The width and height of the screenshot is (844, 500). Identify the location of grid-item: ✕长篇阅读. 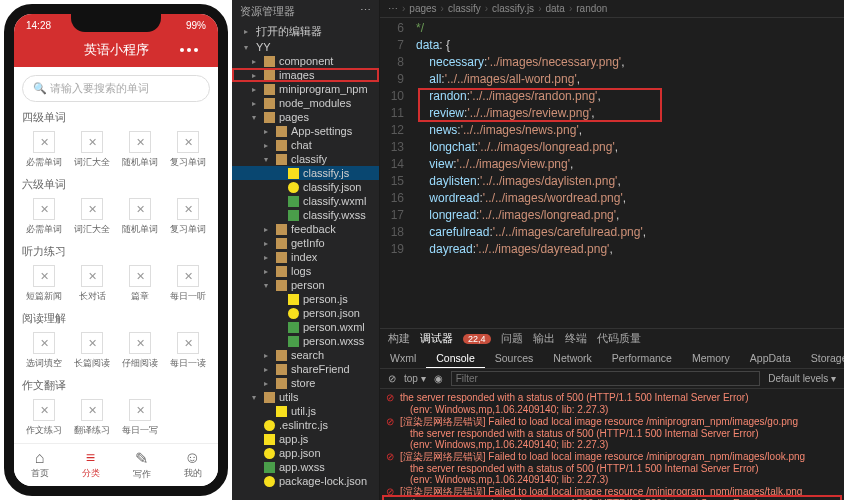
(92, 351).